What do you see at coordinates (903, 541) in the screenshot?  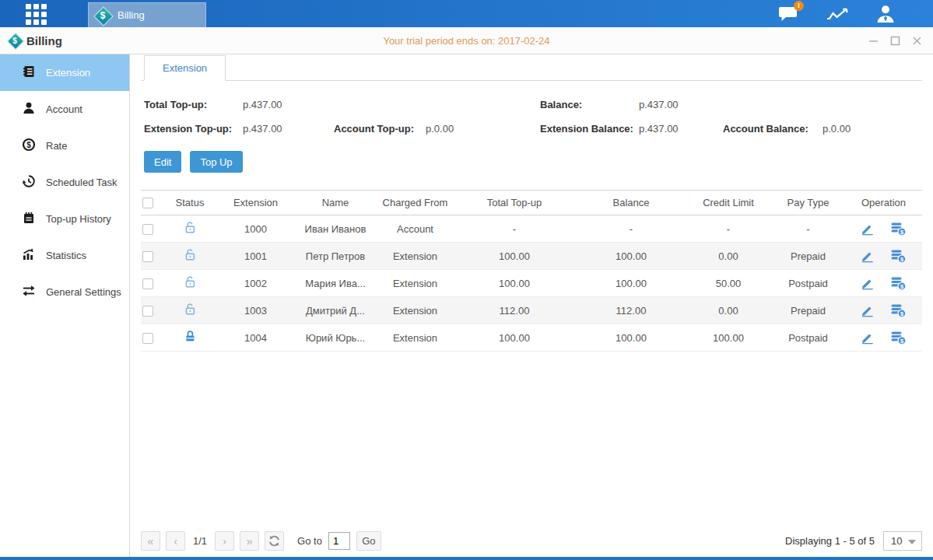 I see `page-size-select: 10` at bounding box center [903, 541].